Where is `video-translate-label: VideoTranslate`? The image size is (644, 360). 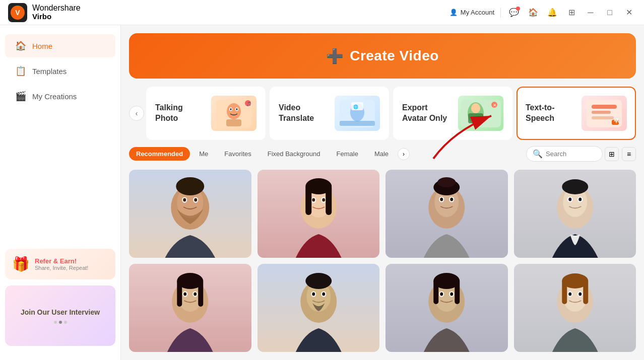 video-translate-label: VideoTranslate is located at coordinates (296, 113).